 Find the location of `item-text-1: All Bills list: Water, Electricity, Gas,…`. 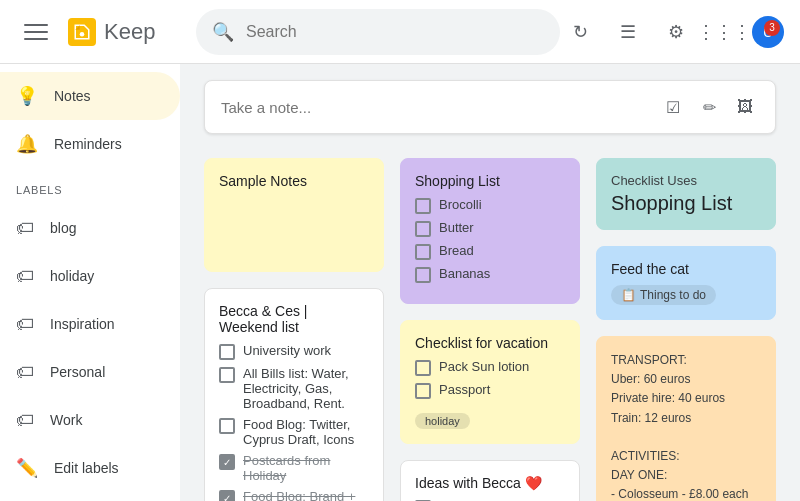

item-text-1: All Bills list: Water, Electricity, Gas,… is located at coordinates (306, 388).